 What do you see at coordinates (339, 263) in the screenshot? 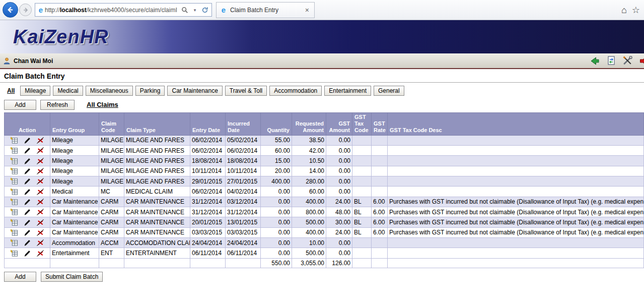
I see `cell: 126.00` at bounding box center [339, 263].